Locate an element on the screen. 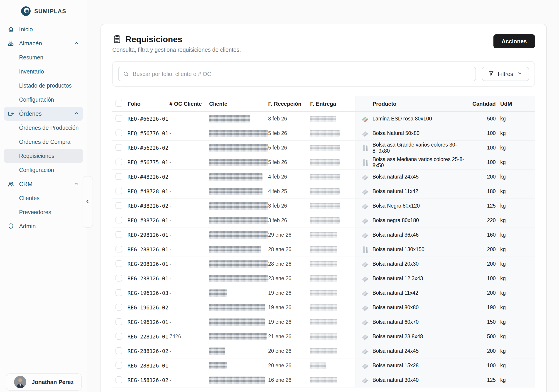 Image resolution: width=559 pixels, height=392 pixels. sidebar-item-preveedores: Preveedores is located at coordinates (43, 212).